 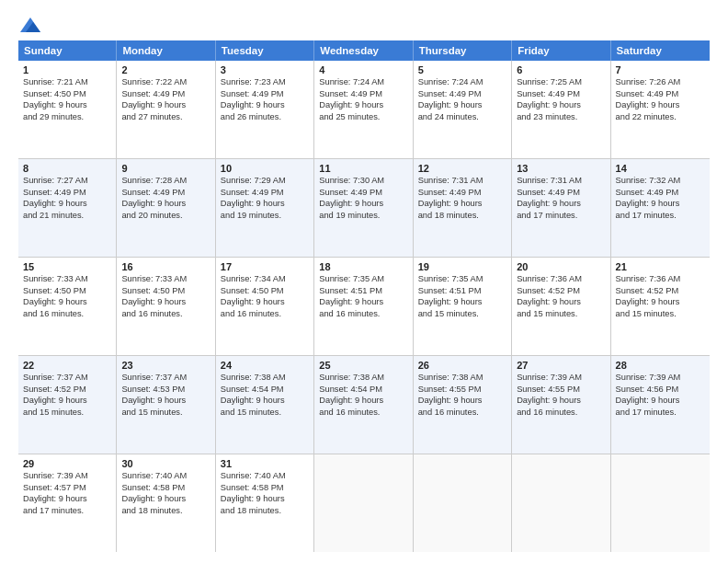 I want to click on day-number: 4, so click(x=363, y=70).